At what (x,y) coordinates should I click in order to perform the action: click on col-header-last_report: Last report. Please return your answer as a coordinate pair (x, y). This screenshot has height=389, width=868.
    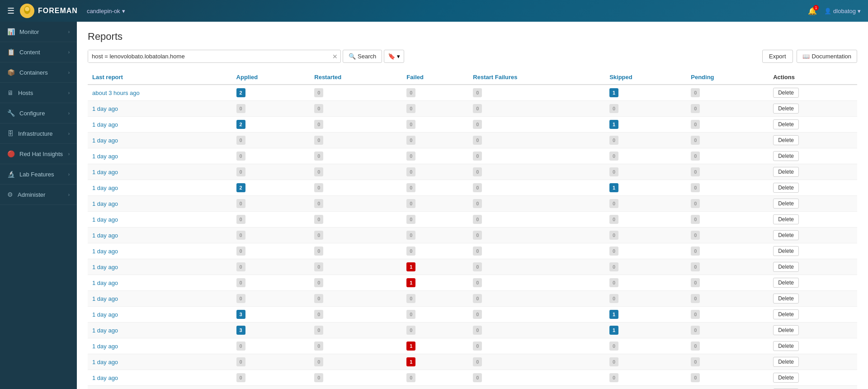
    Looking at the image, I should click on (160, 77).